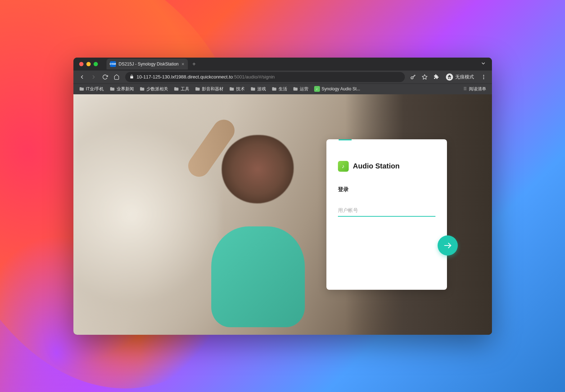 The width and height of the screenshot is (565, 392). Describe the element at coordinates (96, 64) in the screenshot. I see `maximize-window-button` at that location.